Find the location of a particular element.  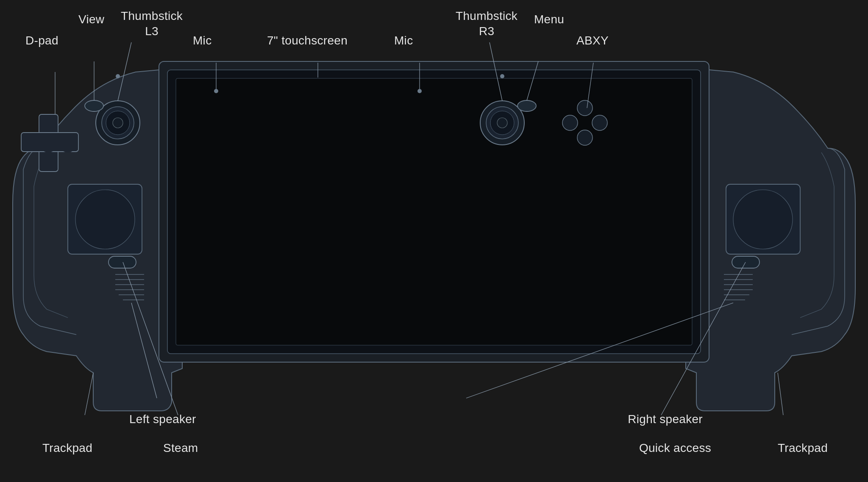

label-trackpad-right: Trackpad is located at coordinates (803, 448).